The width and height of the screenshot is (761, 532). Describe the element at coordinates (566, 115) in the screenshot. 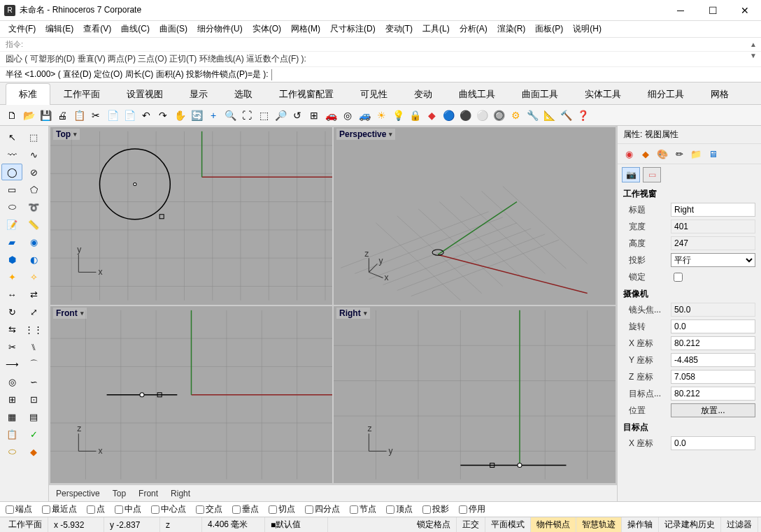

I see `tool3-icon: 🔨` at that location.